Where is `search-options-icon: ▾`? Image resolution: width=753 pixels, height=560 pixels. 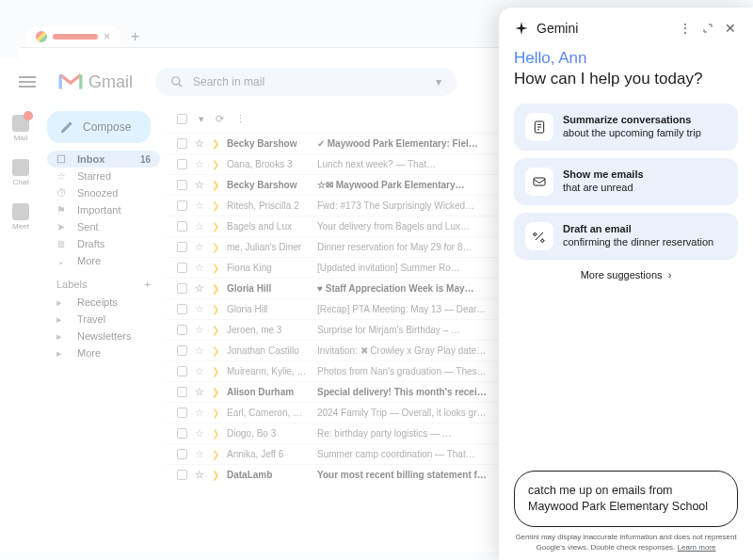 search-options-icon: ▾ is located at coordinates (439, 82).